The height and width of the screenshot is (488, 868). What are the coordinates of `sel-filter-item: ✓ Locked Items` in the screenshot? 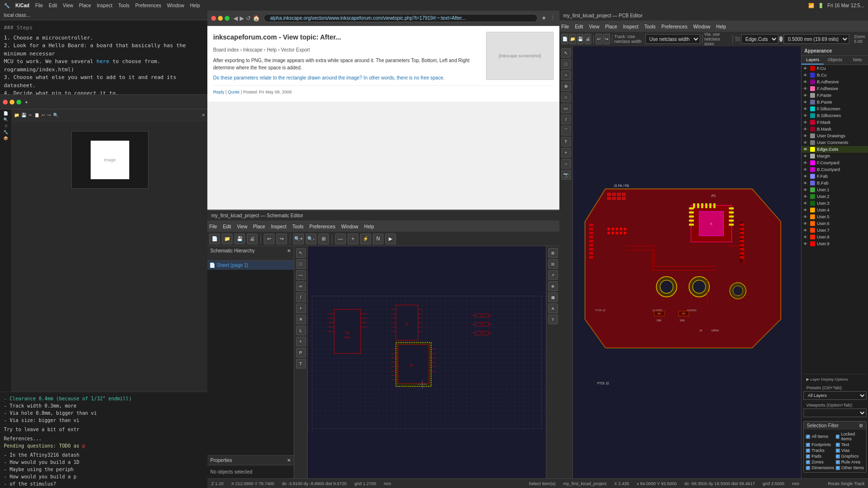 It's located at (850, 436).